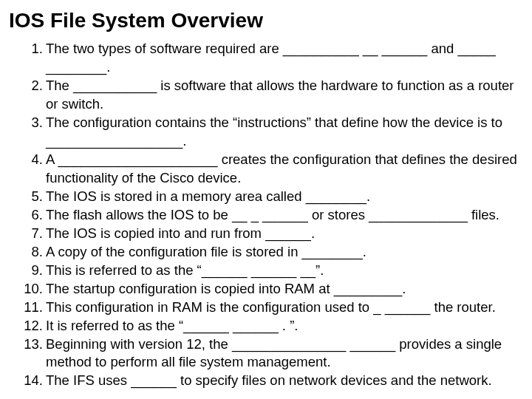 The height and width of the screenshot is (399, 532). What do you see at coordinates (282, 270) in the screenshot?
I see `list-item: This is referred to as the “______ _____…` at bounding box center [282, 270].